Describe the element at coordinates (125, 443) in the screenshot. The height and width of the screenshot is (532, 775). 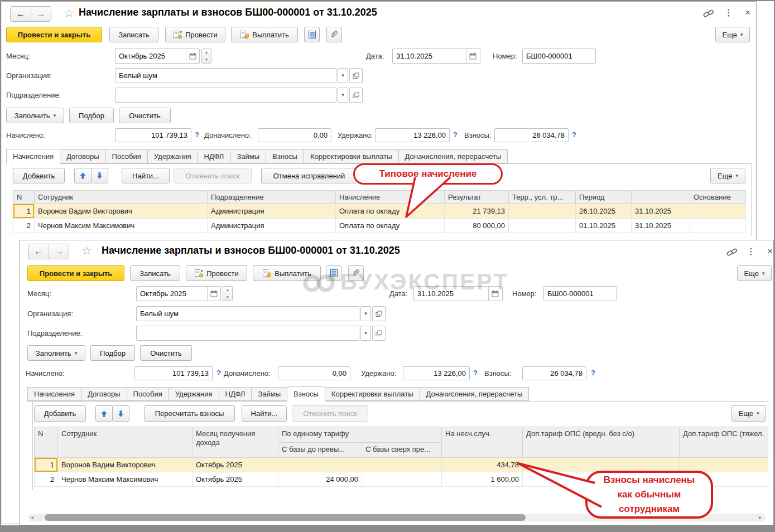
I see `col-employee: Сотрудник` at that location.